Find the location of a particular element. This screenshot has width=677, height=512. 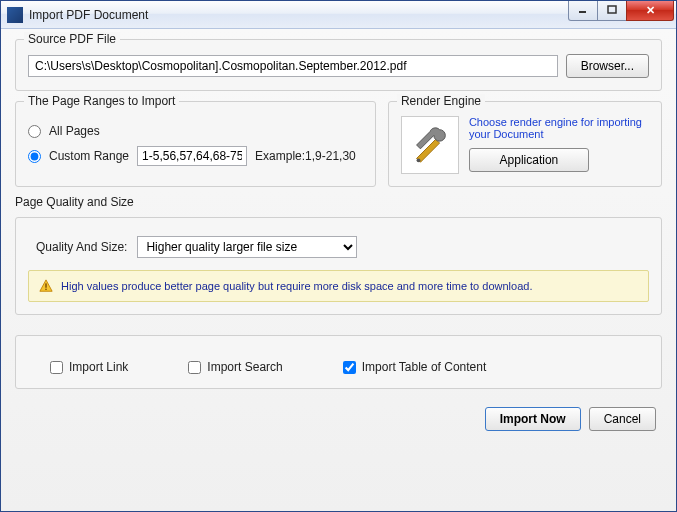

custom-range-radio is located at coordinates (34, 156).